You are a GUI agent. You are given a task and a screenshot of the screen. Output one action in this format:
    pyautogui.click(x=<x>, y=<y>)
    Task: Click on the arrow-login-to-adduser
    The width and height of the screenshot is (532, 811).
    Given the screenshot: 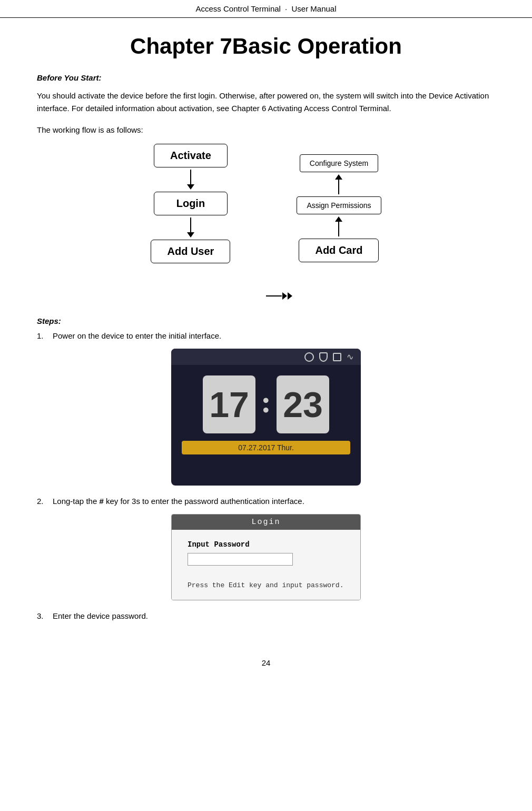 What is the action you would take?
    pyautogui.click(x=191, y=228)
    